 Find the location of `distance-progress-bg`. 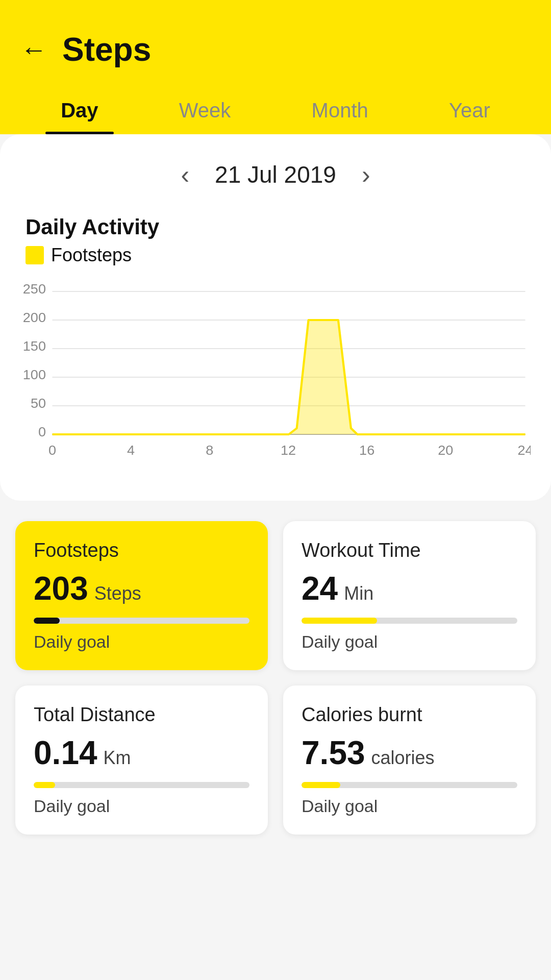

distance-progress-bg is located at coordinates (142, 785).